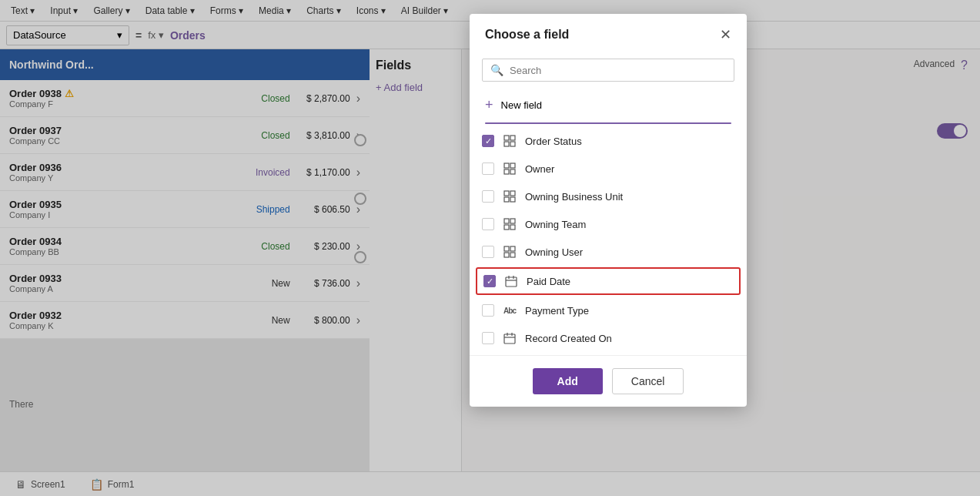 The image size is (980, 496). I want to click on search-input, so click(617, 71).